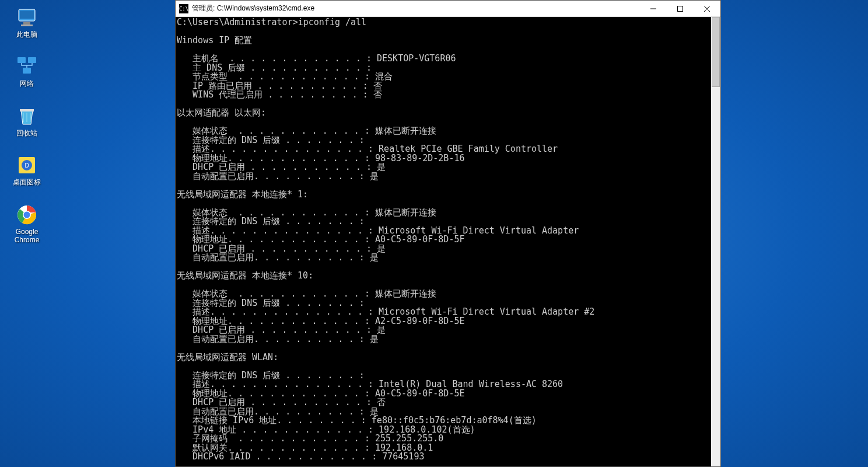 The width and height of the screenshot is (868, 467). I want to click on desktop-icon-label: 桌面图标, so click(27, 182).